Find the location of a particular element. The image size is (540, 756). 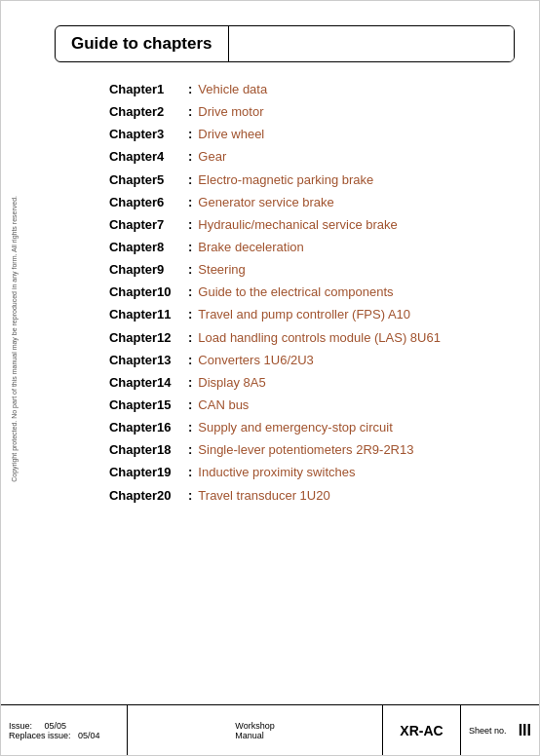

chapter-title: Brake deceleration is located at coordinates (251, 247).